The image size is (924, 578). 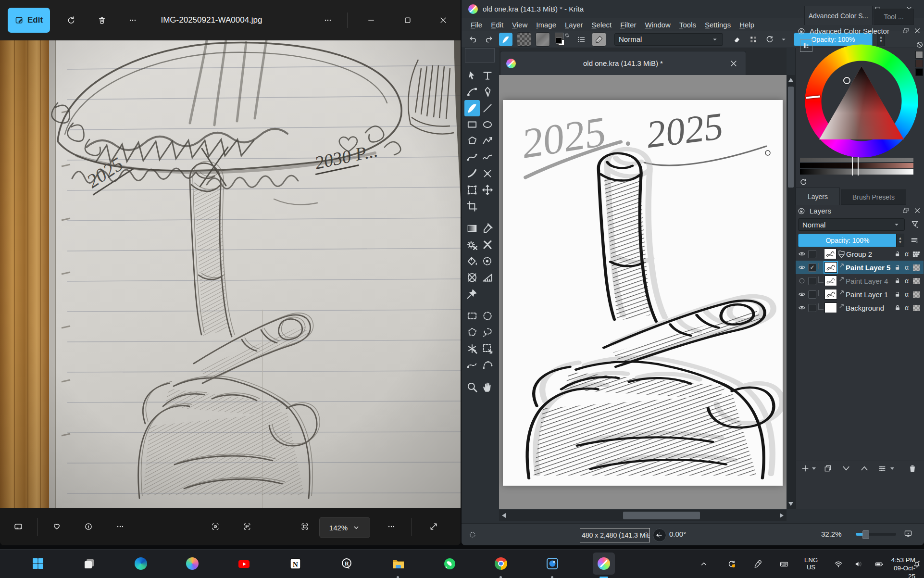 I want to click on eraser-mode-button, so click(x=737, y=39).